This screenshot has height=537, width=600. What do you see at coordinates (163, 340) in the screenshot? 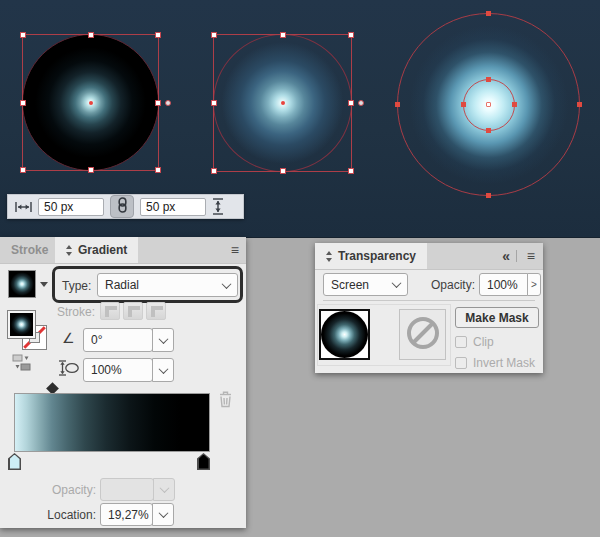
I see `angle-dropdown-button` at bounding box center [163, 340].